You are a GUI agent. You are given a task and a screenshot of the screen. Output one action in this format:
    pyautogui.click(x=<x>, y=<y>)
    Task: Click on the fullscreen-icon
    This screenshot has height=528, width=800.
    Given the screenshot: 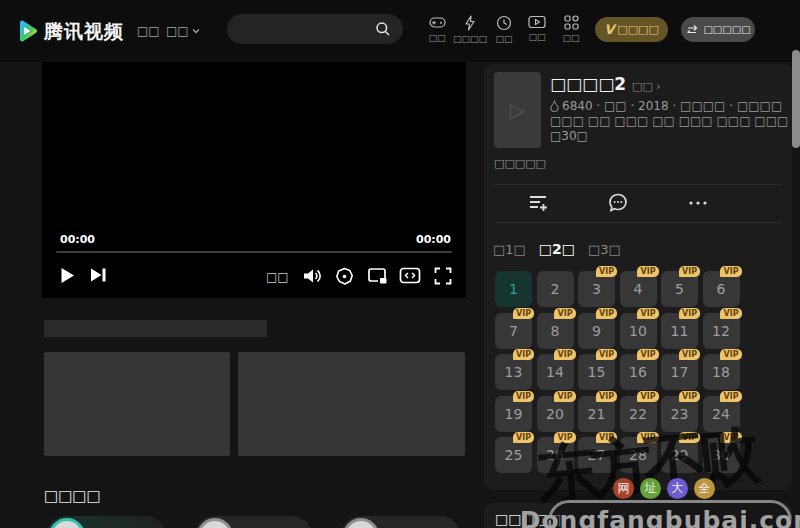 What is the action you would take?
    pyautogui.click(x=443, y=276)
    